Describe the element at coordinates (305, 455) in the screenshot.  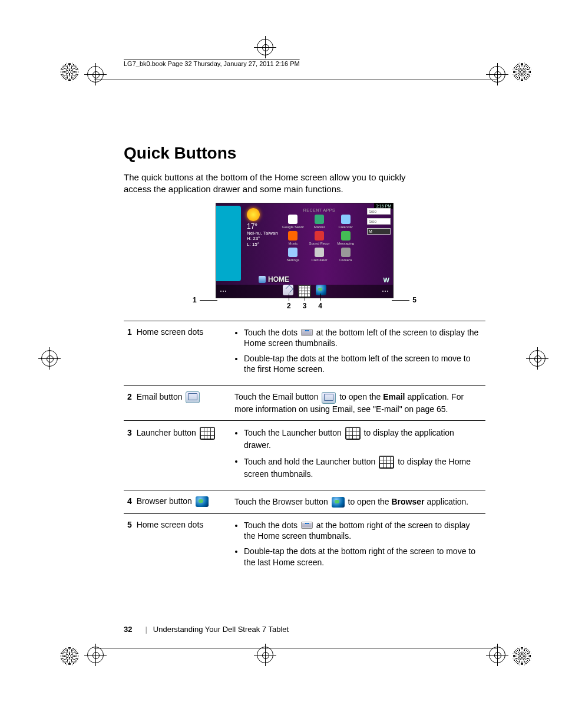
I see `table-row: 3 Launcher button Touch the Launcher but…` at that location.